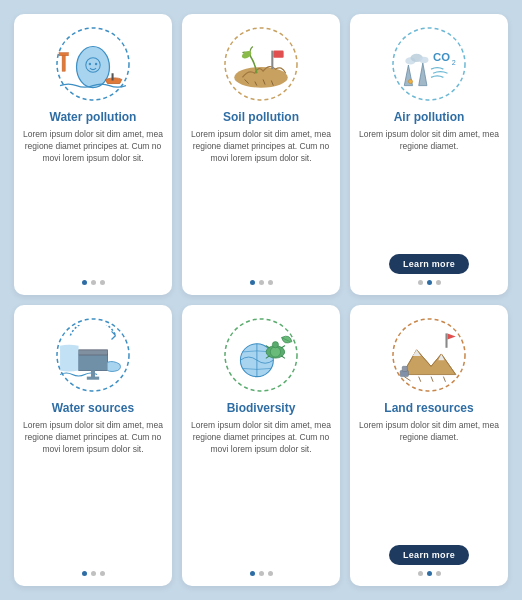  I want to click on card-water-sources: Water sources Lorem ipsum dolor sit dim …, so click(93, 446).